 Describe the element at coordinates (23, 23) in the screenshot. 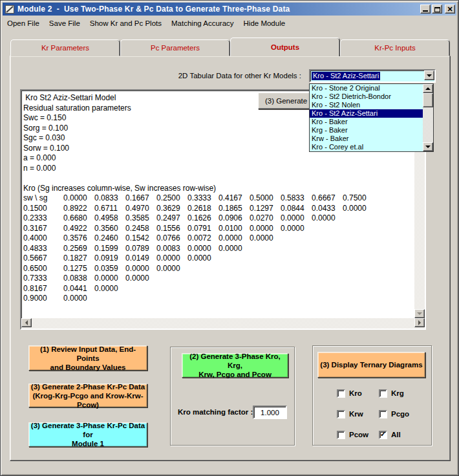

I see `menu-item: Open File` at that location.